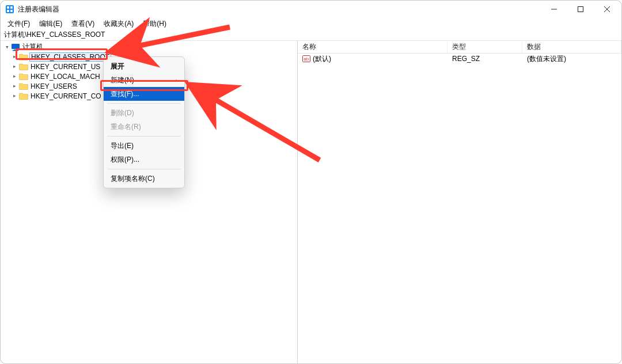  I want to click on cell-name: (默认), so click(322, 59).